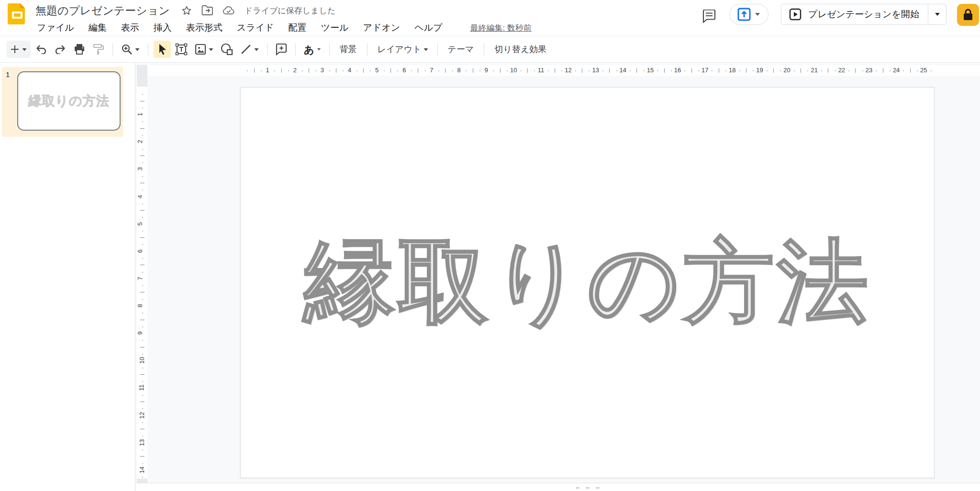 The width and height of the screenshot is (980, 491). Describe the element at coordinates (79, 49) in the screenshot. I see `print-button` at that location.